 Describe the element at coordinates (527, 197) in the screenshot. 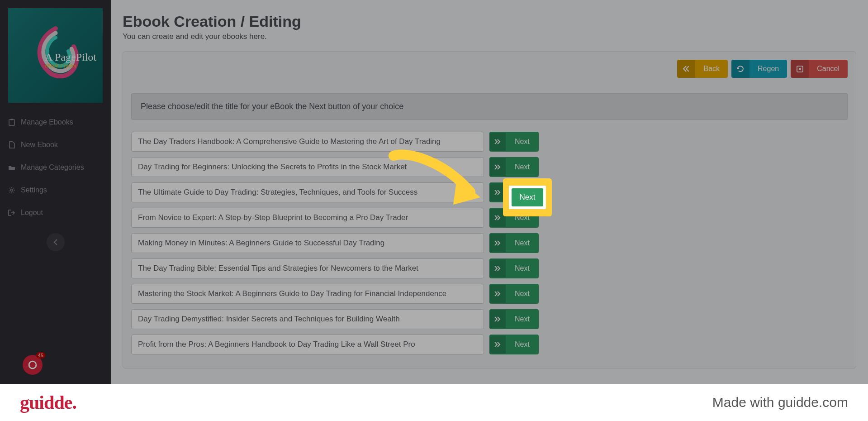

I see `tutorial-highlight: Next` at that location.